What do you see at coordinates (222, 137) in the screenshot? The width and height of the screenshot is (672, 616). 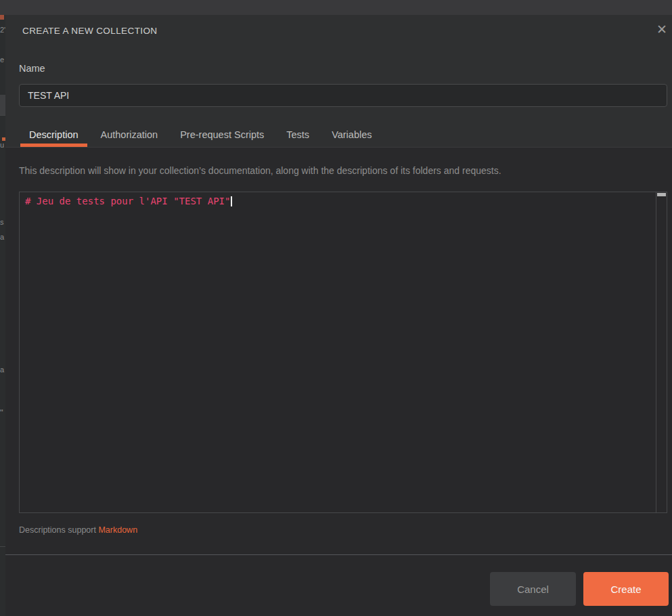 I see `tab-pre-request-scripts: Pre-request Scripts` at bounding box center [222, 137].